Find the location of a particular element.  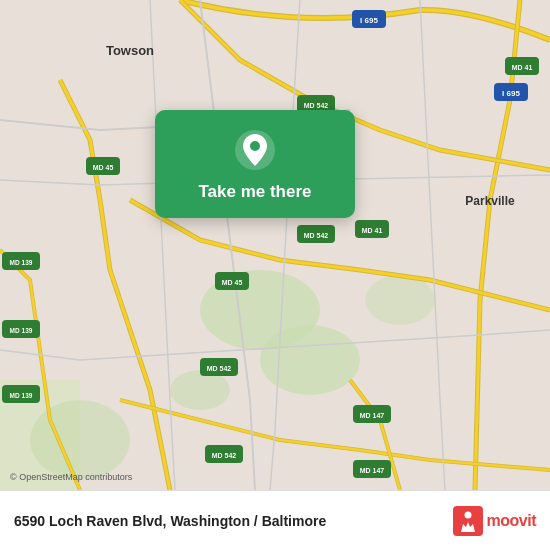

moovit-logo: moovit is located at coordinates (494, 521).